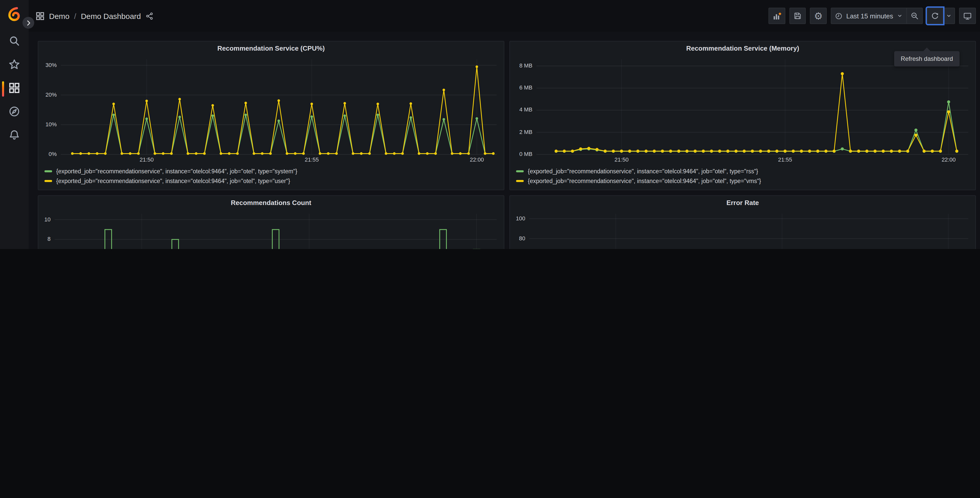 Image resolution: width=980 pixels, height=498 pixels. Describe the element at coordinates (14, 136) in the screenshot. I see `bell-icon` at that location.